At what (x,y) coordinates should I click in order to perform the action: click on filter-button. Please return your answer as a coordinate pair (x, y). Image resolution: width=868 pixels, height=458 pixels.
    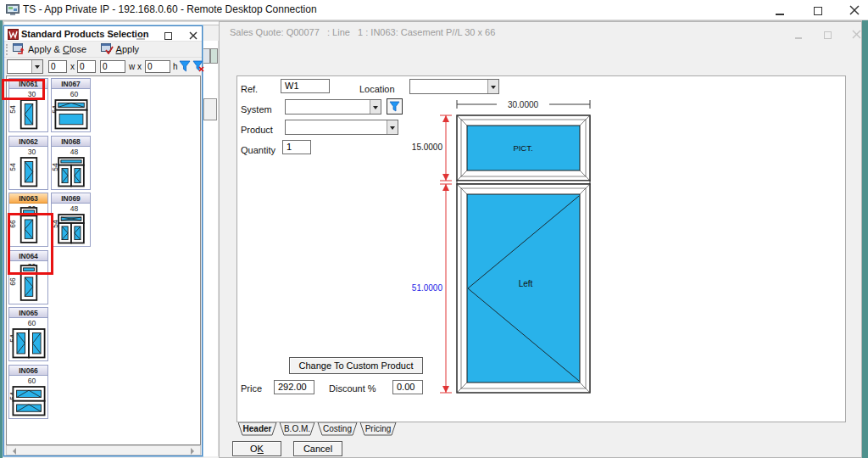
    Looking at the image, I should click on (185, 68).